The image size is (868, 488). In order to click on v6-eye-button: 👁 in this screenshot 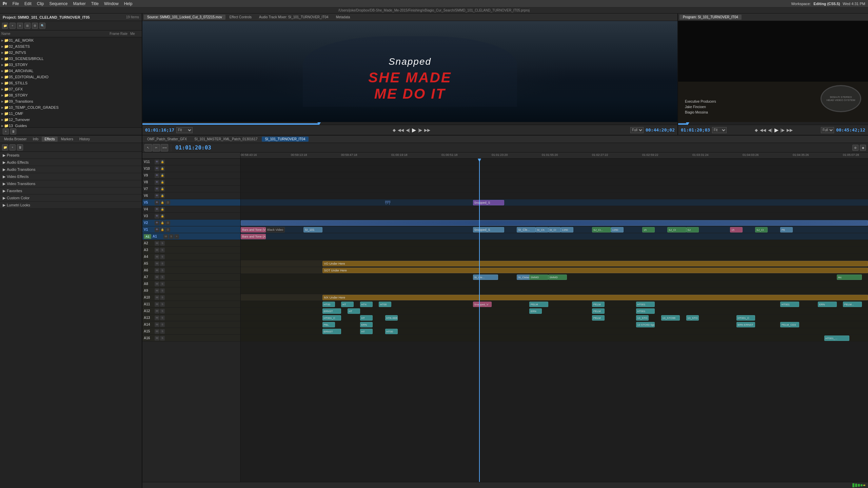, I will do `click(157, 196)`.